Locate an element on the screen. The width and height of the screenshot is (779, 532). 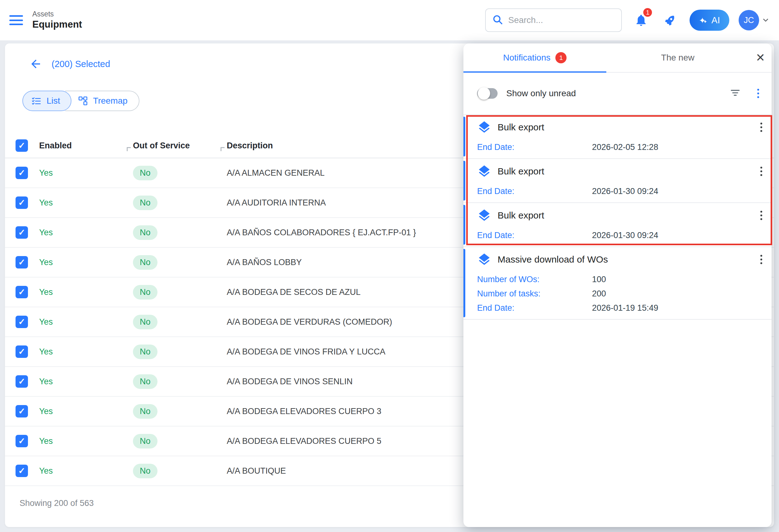
selected-count-label: (200) Selected is located at coordinates (81, 64).